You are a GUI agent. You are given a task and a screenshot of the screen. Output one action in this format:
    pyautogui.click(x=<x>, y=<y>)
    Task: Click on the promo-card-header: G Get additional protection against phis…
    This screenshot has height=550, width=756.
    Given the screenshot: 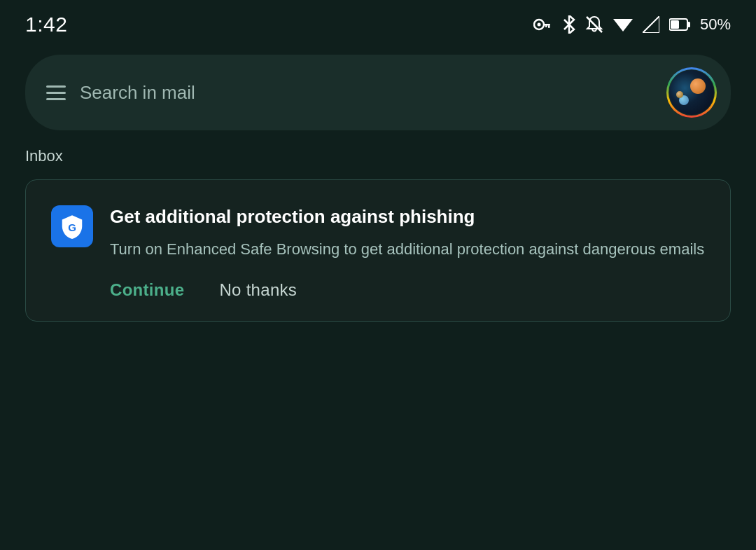 What is the action you would take?
    pyautogui.click(x=378, y=233)
    